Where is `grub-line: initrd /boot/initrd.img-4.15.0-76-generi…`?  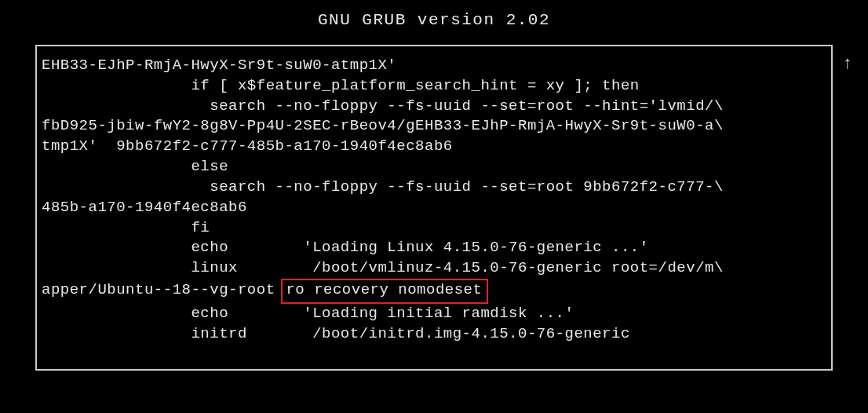 grub-line: initrd /boot/initrd.img-4.15.0-76-generi… is located at coordinates (434, 334).